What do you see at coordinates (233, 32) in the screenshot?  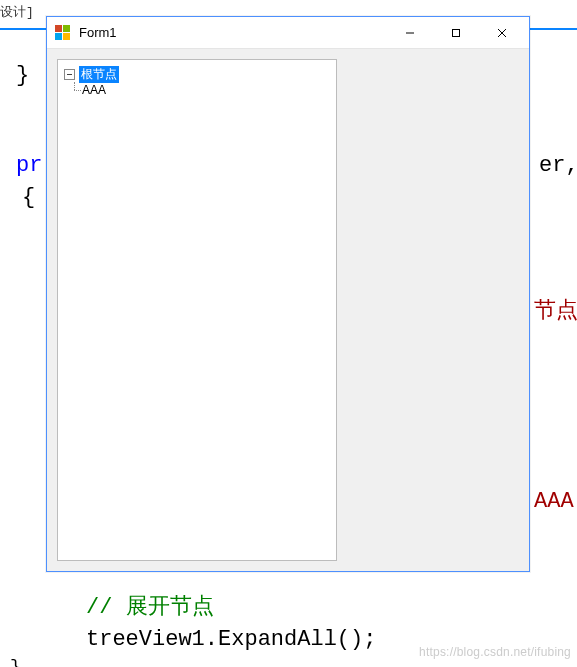 I see `window-title: Form1` at bounding box center [233, 32].